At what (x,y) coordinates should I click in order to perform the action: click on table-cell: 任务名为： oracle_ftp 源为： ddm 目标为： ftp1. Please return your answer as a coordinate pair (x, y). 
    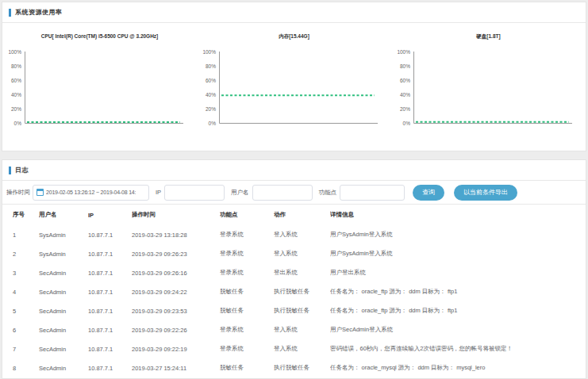
    Looking at the image, I should click on (458, 311).